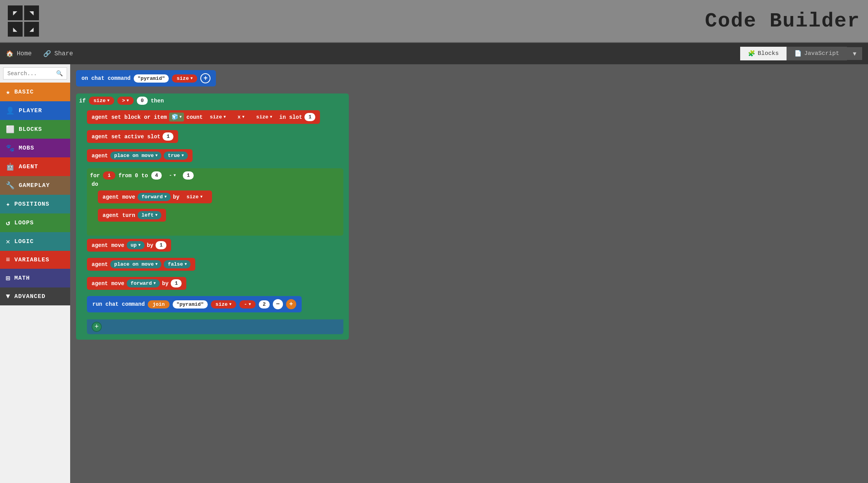  Describe the element at coordinates (854, 54) in the screenshot. I see `mode-dropdown-button: ▼` at that location.